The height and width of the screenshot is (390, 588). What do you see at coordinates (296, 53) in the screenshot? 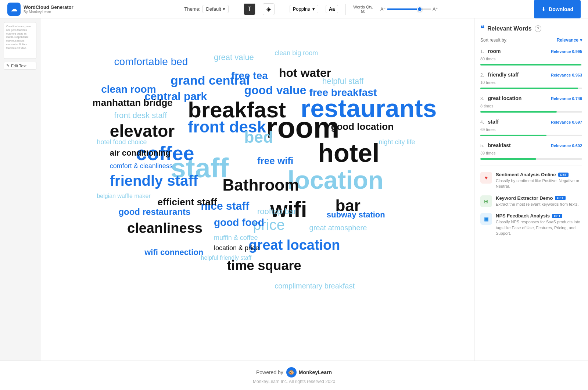
I see `word-clean-big-room: clean big room` at bounding box center [296, 53].